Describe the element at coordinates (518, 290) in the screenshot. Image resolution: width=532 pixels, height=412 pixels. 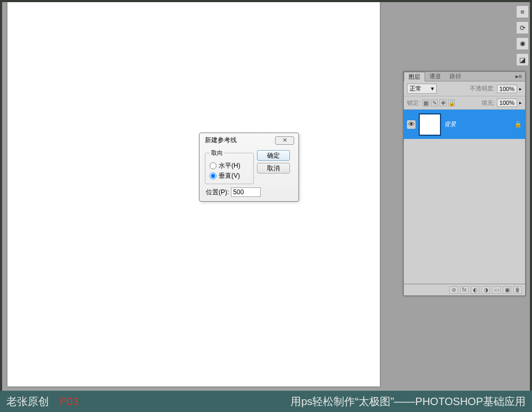
I see `trash-icon: 🗑` at that location.